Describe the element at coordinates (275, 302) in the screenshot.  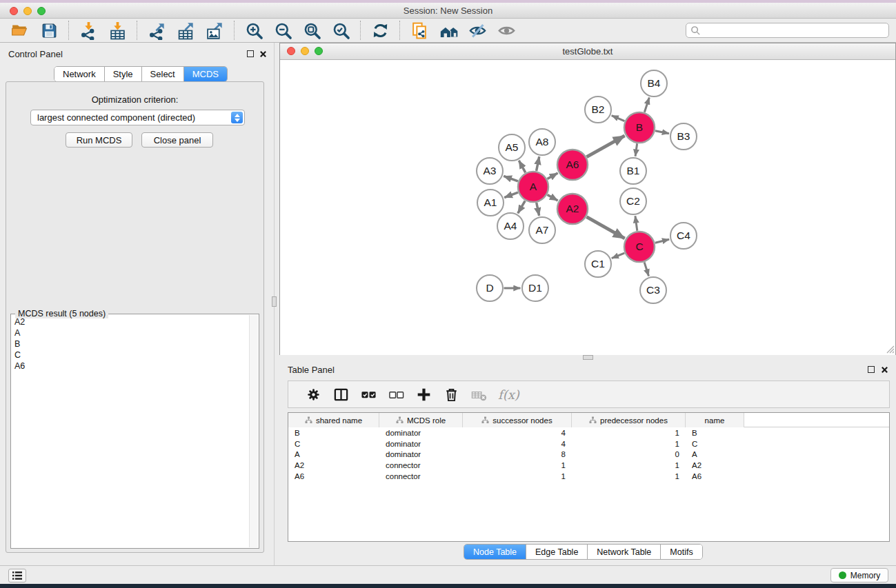
I see `panel-divider-handle` at that location.